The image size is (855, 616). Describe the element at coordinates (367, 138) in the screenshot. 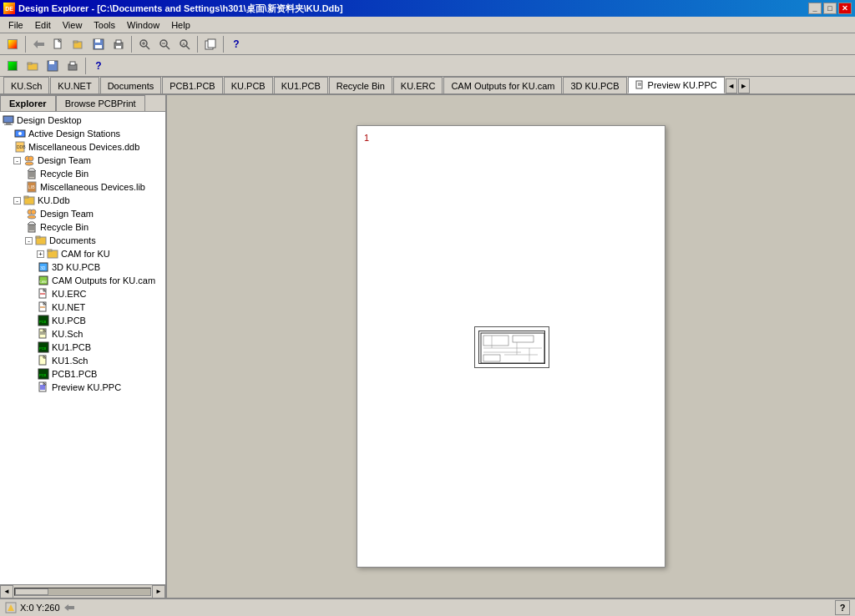

I see `page-number: 1` at that location.